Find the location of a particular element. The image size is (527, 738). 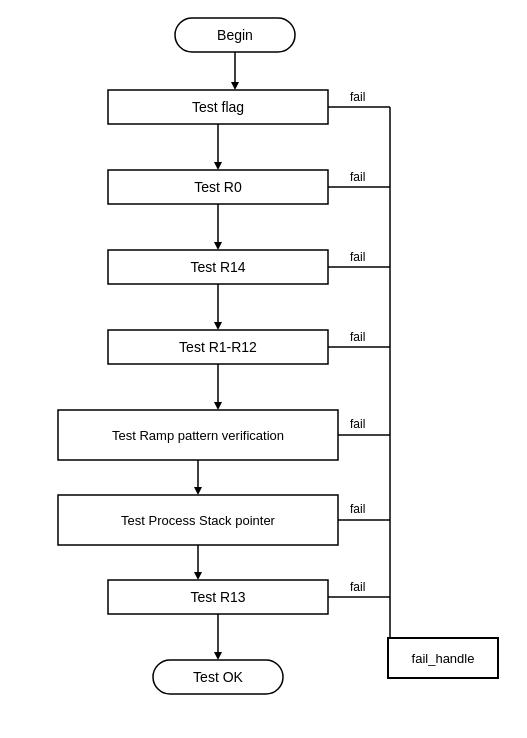

fail-label-r0: fail is located at coordinates (358, 177).